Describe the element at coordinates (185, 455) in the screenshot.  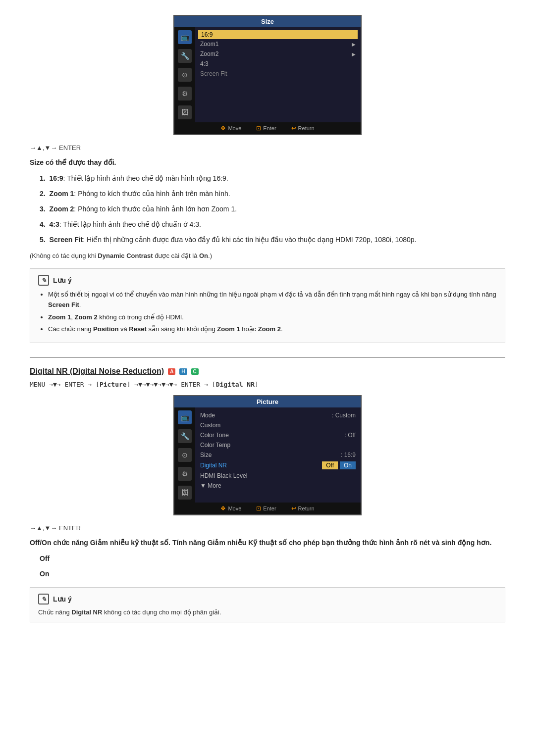
I see `pic-icon-3: ⊙` at that location.